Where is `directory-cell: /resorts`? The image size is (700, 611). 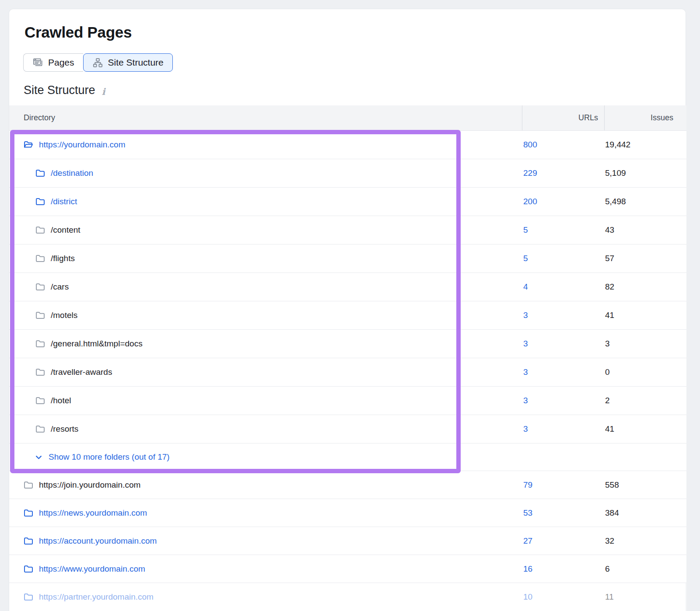 directory-cell: /resorts is located at coordinates (266, 429).